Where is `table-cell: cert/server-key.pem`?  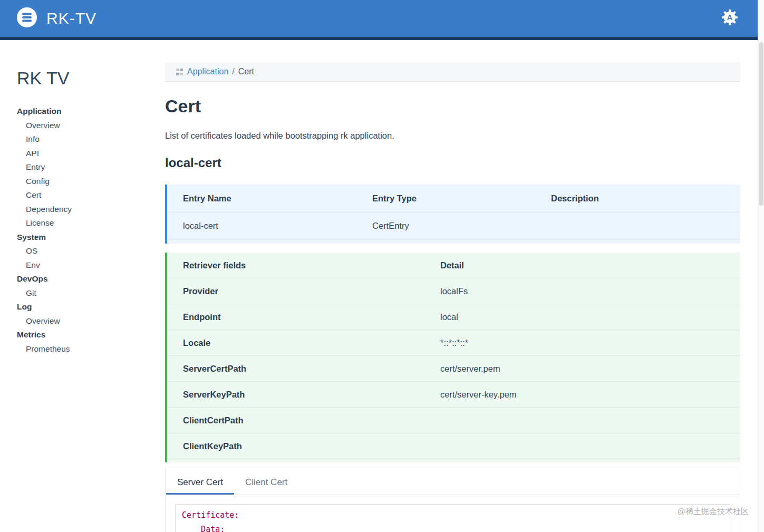
table-cell: cert/server-key.pem is located at coordinates (582, 394).